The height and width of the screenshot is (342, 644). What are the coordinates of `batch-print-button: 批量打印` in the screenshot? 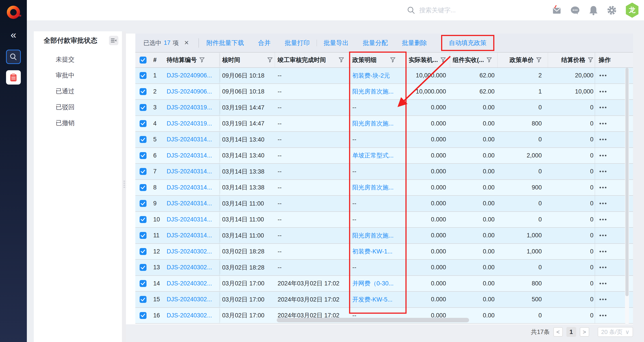 It's located at (297, 43).